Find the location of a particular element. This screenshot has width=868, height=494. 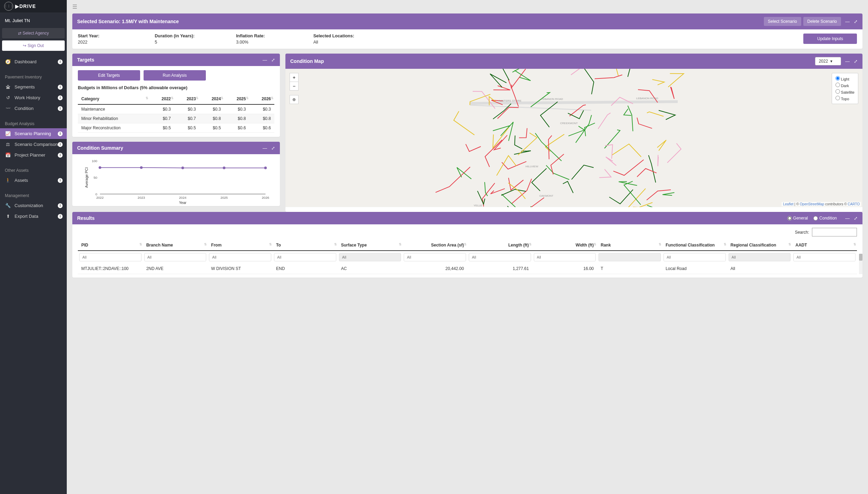

edit-targets-button: Edit Targets is located at coordinates (109, 75).